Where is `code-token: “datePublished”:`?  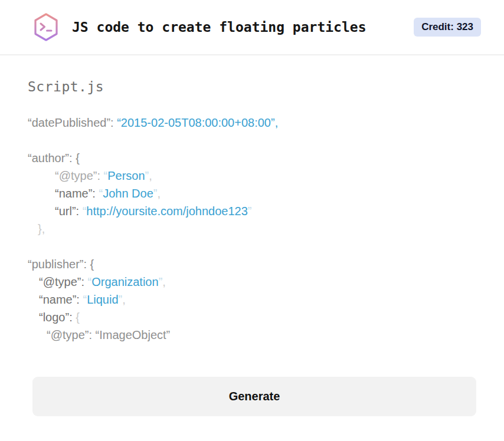
code-token: “datePublished”: is located at coordinates (72, 123).